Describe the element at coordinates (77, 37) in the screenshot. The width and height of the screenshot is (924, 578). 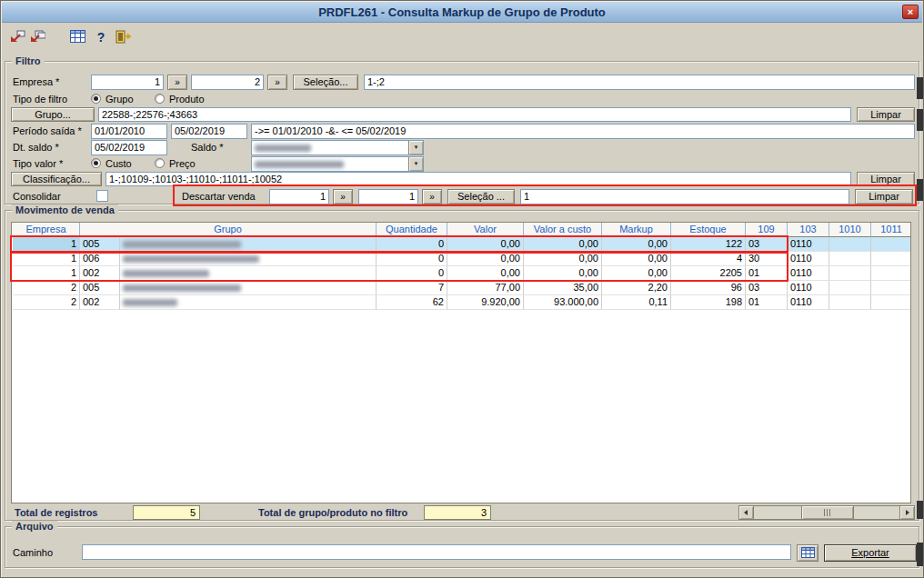
I see `grid-view-button` at that location.